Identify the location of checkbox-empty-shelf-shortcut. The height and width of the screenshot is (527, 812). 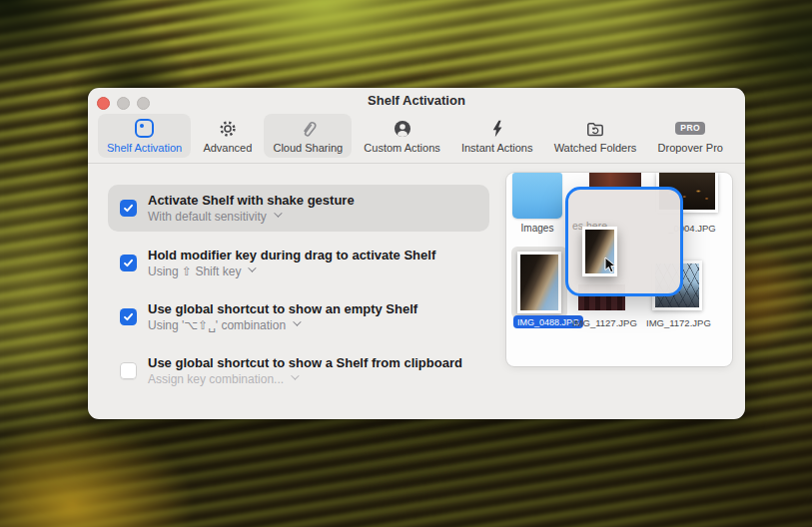
(128, 317).